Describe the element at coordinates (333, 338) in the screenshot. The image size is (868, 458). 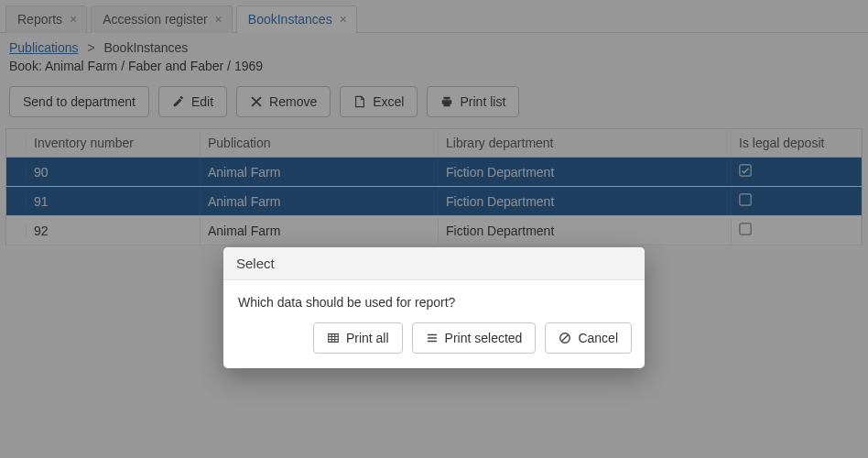
I see `grid-icon` at that location.